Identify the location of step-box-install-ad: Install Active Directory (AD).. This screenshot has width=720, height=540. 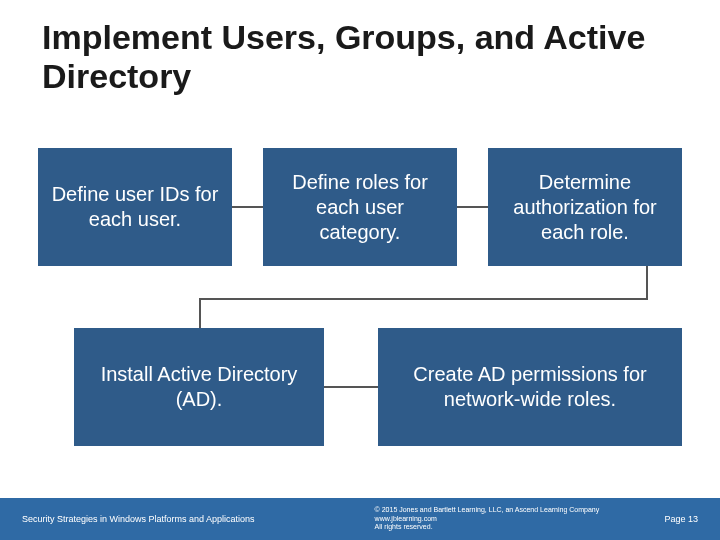
(199, 387).